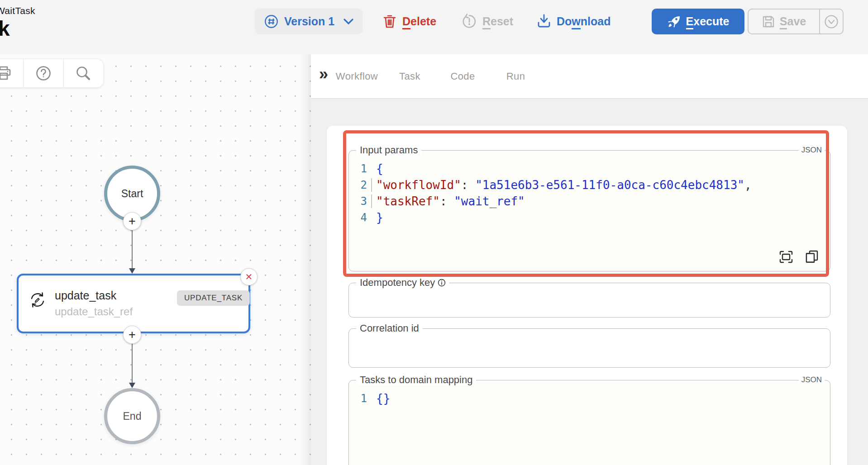 The height and width of the screenshot is (465, 868). What do you see at coordinates (132, 416) in the screenshot?
I see `end-node-label: End` at bounding box center [132, 416].